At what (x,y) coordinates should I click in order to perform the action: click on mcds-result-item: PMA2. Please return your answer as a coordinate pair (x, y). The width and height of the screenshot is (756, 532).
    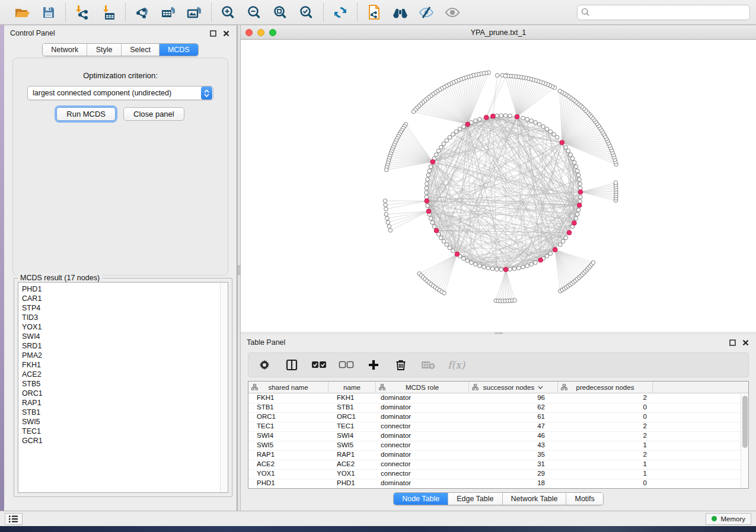
    Looking at the image, I should click on (121, 355).